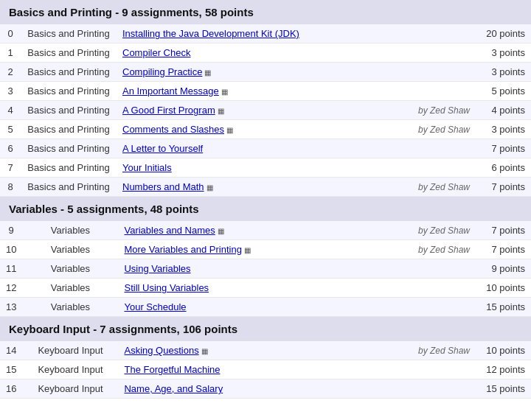  What do you see at coordinates (11, 389) in the screenshot?
I see `row-number: 16` at bounding box center [11, 389].